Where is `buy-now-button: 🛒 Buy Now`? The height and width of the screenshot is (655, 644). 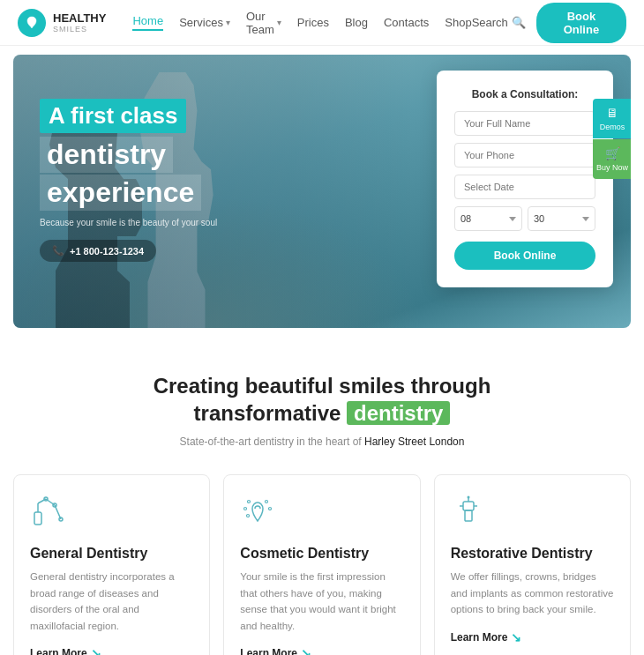 buy-now-button: 🛒 Buy Now is located at coordinates (612, 159).